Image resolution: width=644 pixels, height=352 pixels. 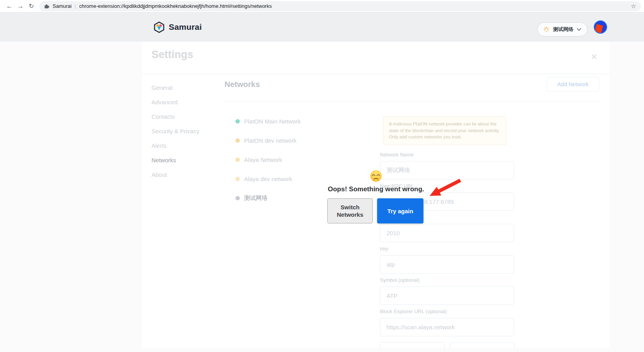 I want to click on network-name-label: Network Name, so click(x=397, y=154).